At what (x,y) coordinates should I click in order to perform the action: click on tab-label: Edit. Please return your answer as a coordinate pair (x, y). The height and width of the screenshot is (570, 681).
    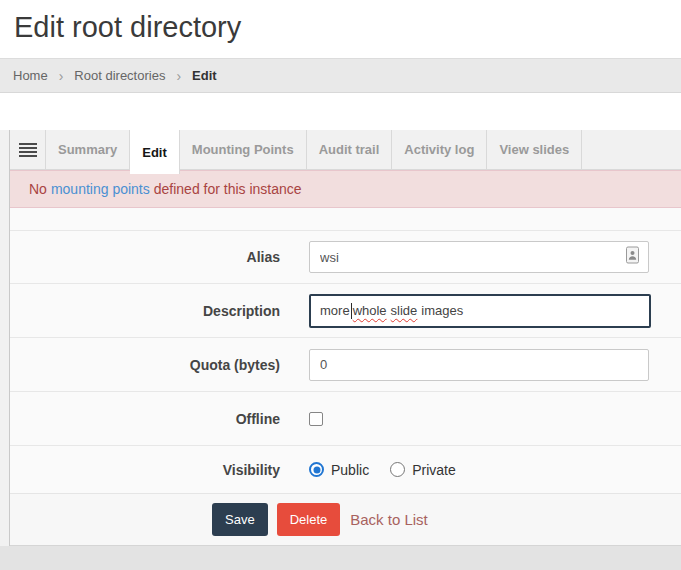
    Looking at the image, I should click on (154, 152).